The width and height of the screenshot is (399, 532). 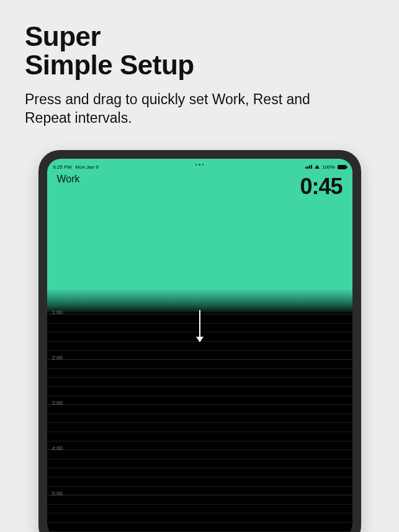 What do you see at coordinates (328, 167) in the screenshot?
I see `battery-percent: 100%` at bounding box center [328, 167].